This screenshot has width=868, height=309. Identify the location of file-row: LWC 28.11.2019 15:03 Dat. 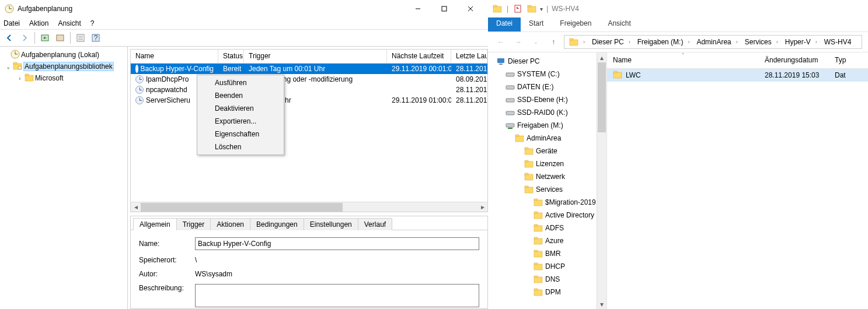
(738, 75).